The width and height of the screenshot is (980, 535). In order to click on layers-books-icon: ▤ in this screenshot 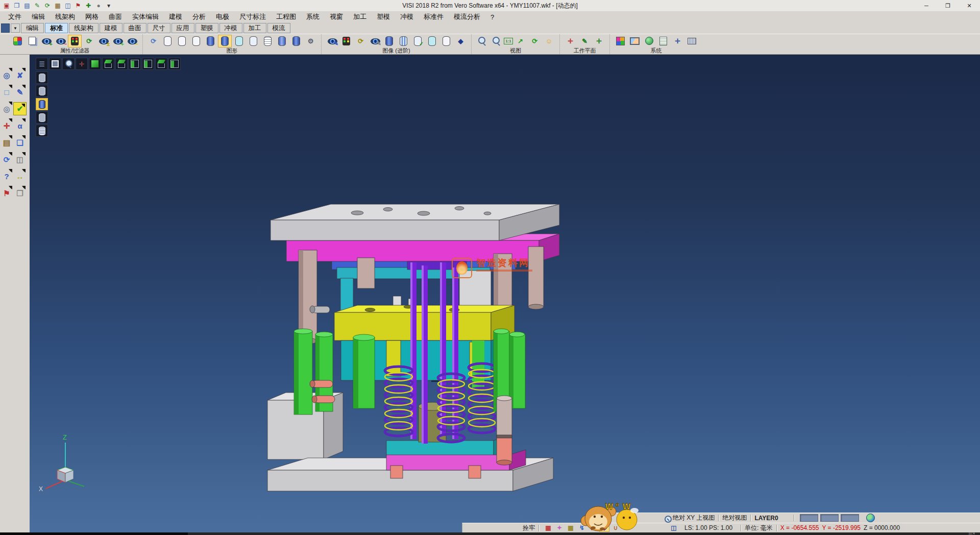, I will do `click(7, 143)`.